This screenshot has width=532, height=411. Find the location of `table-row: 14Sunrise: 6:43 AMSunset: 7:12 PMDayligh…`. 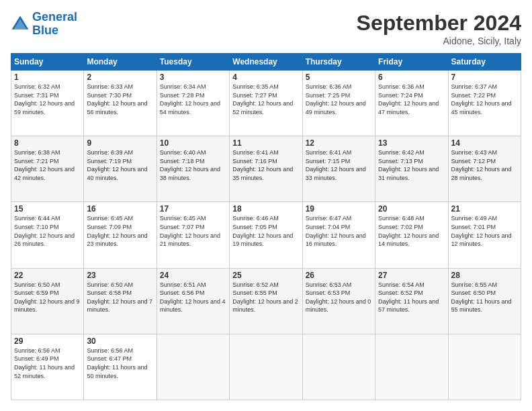

table-row: 14Sunrise: 6:43 AMSunset: 7:12 PMDayligh… is located at coordinates (484, 169).